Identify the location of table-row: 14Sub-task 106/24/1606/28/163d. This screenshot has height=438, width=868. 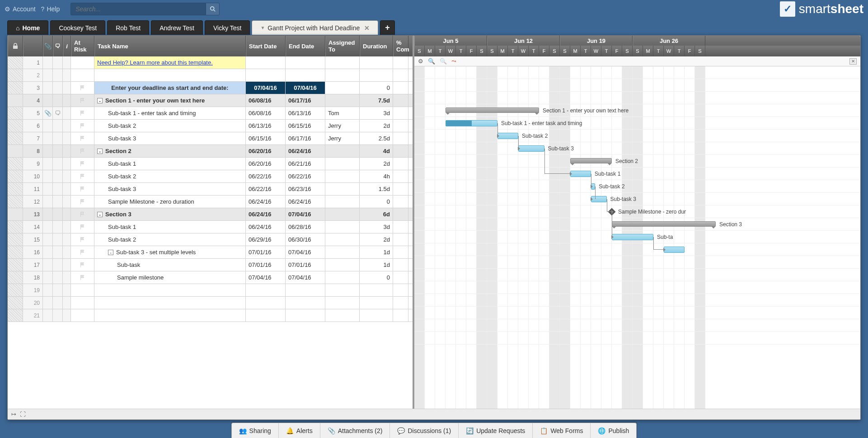
(210, 227).